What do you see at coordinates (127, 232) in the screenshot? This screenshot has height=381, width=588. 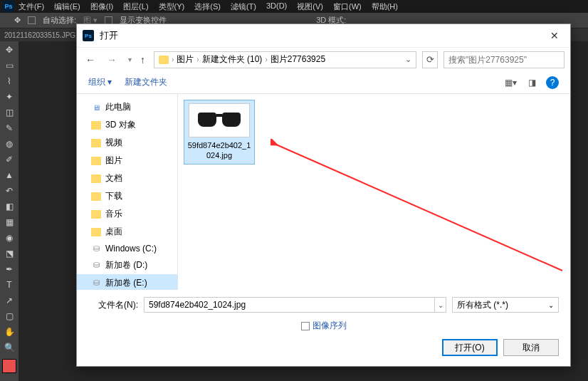 I see `sidebar-item: 桌面` at bounding box center [127, 232].